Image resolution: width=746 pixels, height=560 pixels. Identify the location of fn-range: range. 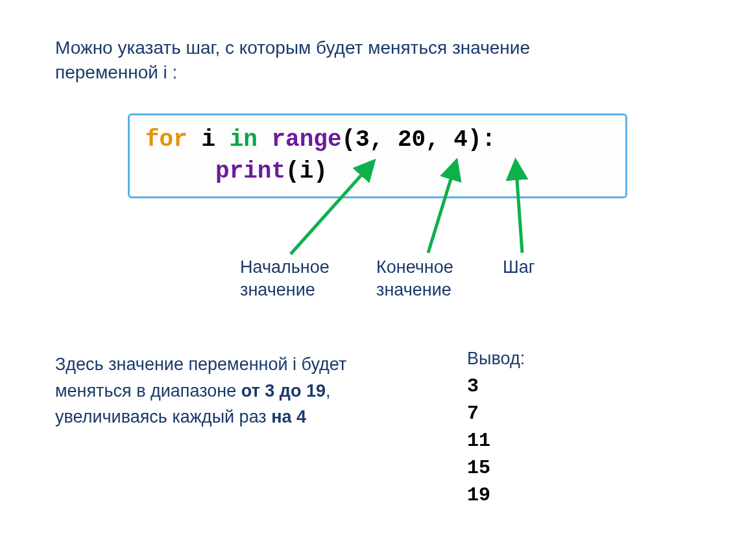
(306, 140).